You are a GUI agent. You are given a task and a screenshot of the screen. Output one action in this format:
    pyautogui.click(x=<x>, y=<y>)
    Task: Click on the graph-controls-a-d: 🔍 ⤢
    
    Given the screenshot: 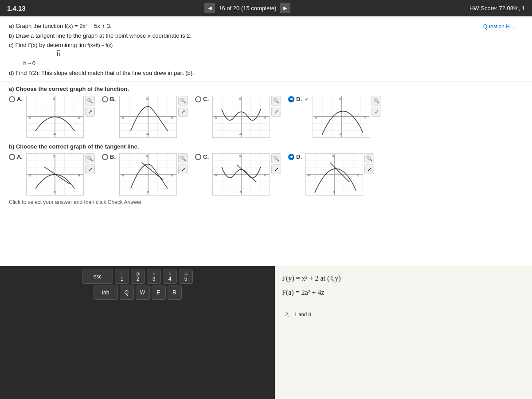 What is the action you would take?
    pyautogui.click(x=376, y=106)
    